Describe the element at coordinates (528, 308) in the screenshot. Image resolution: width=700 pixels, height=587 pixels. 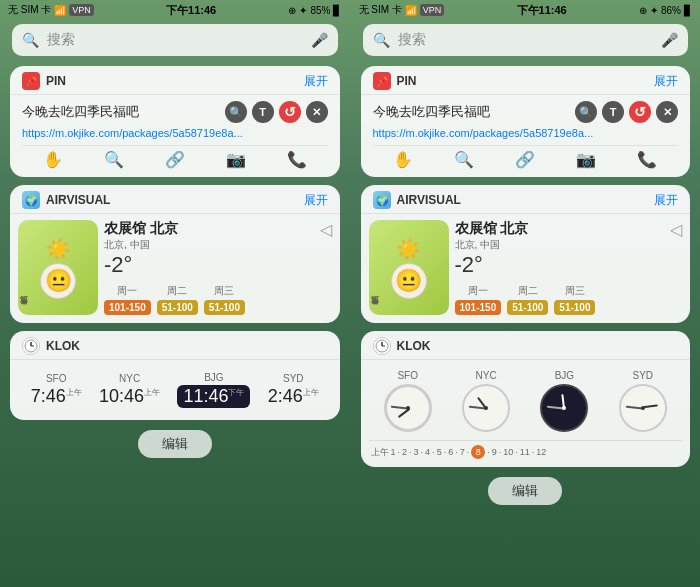
I see `av-aqi-2-right: 51-100` at that location.